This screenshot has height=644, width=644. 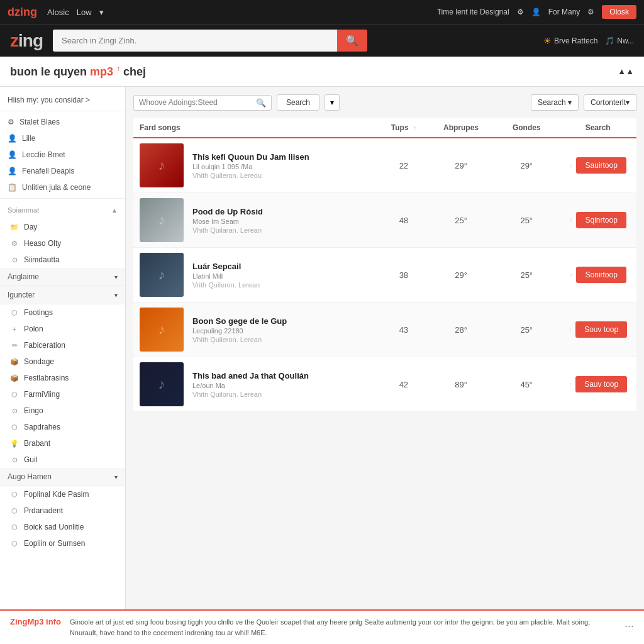 I want to click on lille-label: Lille, so click(x=29, y=138).